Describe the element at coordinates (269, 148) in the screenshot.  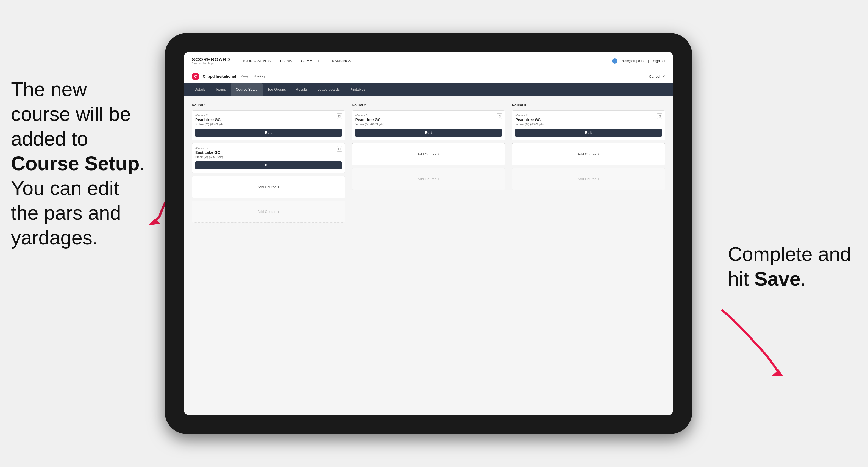
I see `round-1-course-b-label: (Course B)` at that location.